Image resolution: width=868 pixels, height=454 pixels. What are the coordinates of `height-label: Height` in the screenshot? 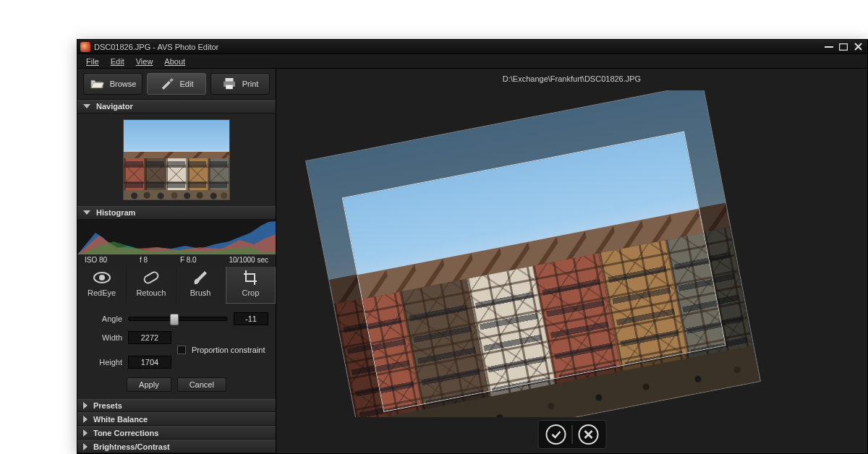 It's located at (103, 362).